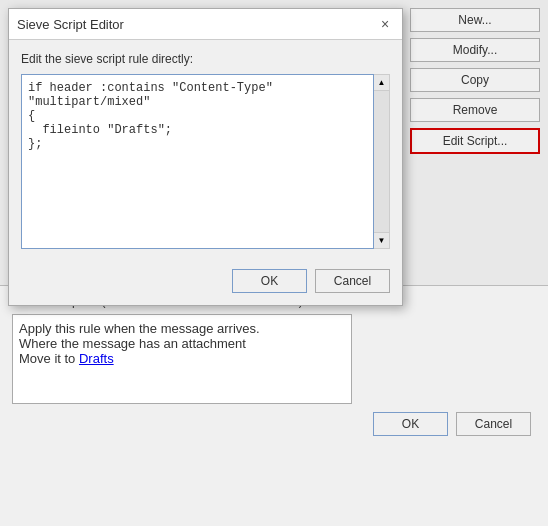  What do you see at coordinates (206, 24) in the screenshot?
I see `dialog-titlebar: Sieve Script Editor ×` at bounding box center [206, 24].